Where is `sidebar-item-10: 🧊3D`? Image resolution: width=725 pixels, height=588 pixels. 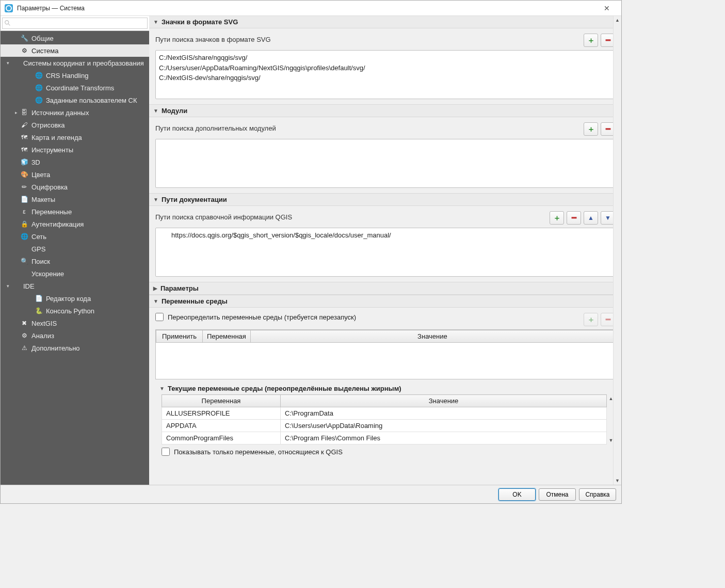 sidebar-item-10: 🧊3D is located at coordinates (75, 162).